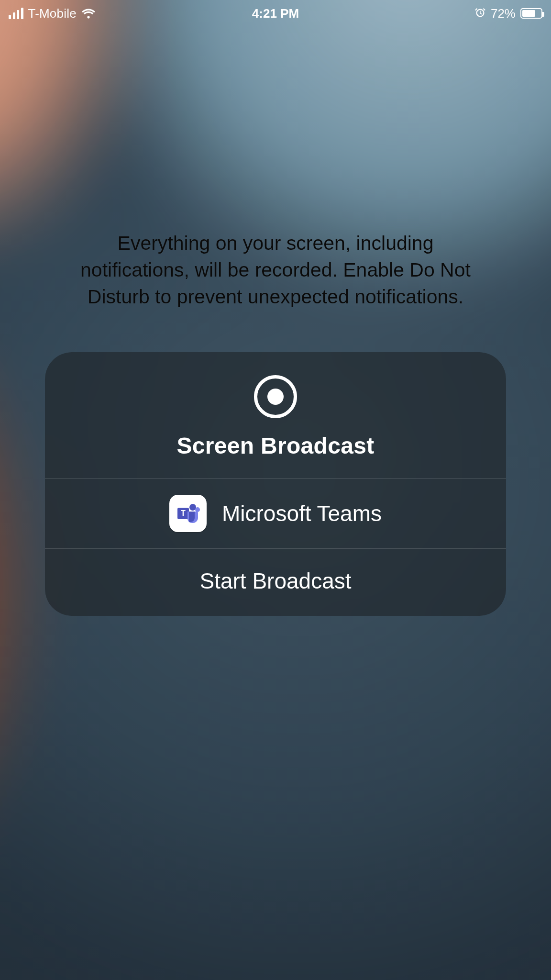  I want to click on start-broadcast-label: Start Broadcast, so click(276, 581).